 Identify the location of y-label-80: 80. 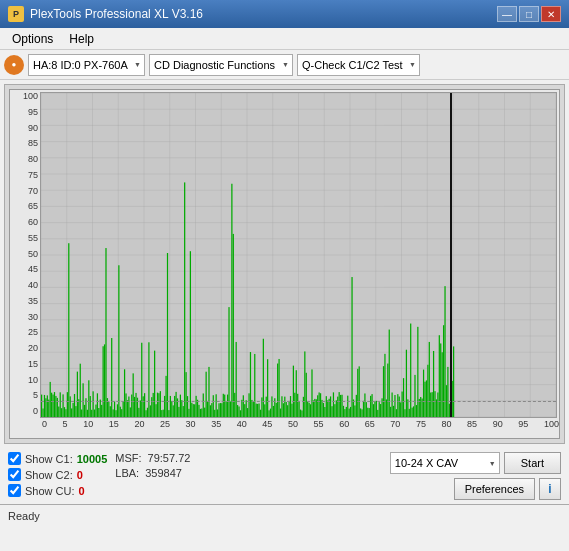
(24, 160).